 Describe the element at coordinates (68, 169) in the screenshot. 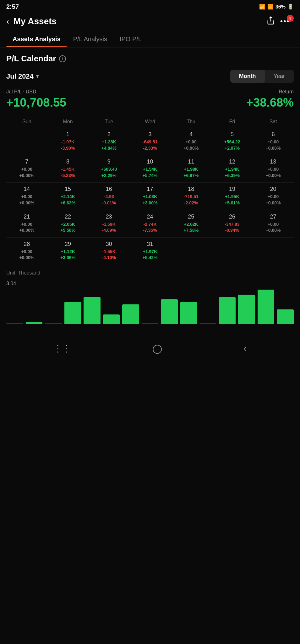

I see `cal-cell: 8-1.45K-5.23%` at that location.